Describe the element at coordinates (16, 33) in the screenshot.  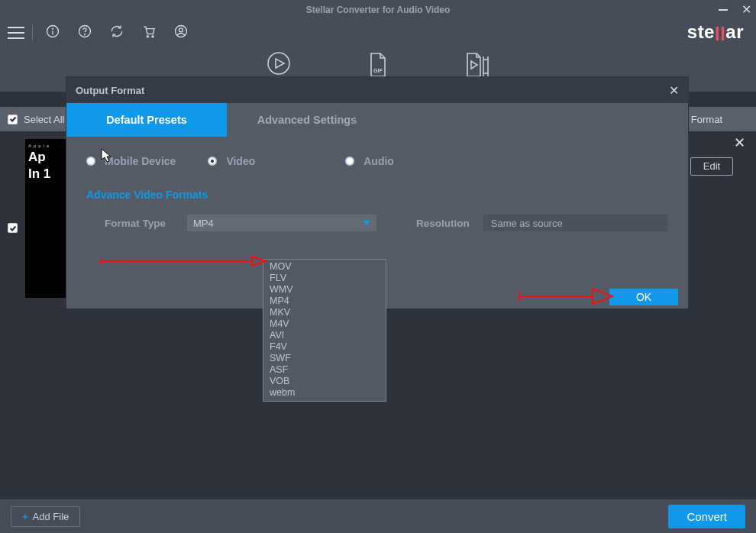
I see `menu-icon` at that location.